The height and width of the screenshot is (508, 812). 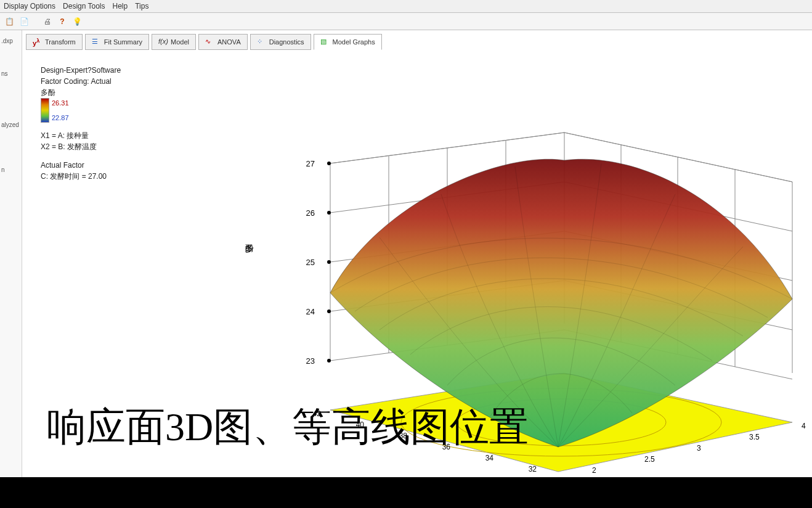 What do you see at coordinates (123, 42) in the screenshot?
I see `tab-label: Fit Summary` at bounding box center [123, 42].